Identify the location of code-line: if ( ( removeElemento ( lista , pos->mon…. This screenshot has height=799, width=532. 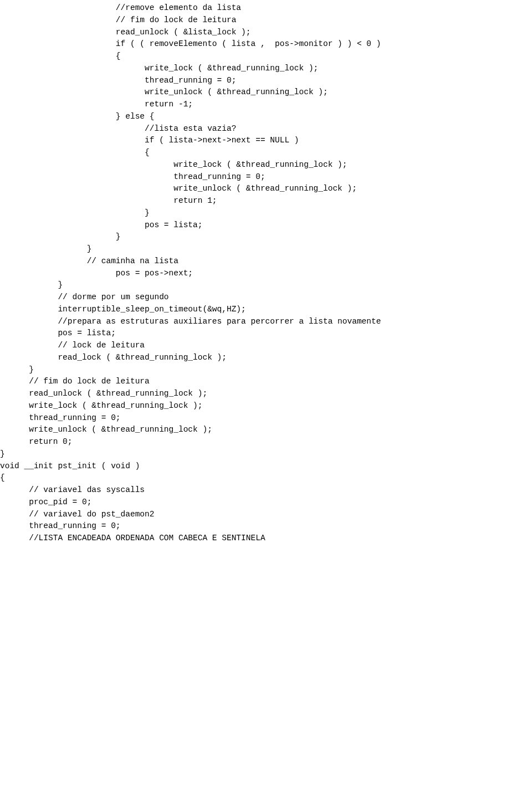
(266, 44).